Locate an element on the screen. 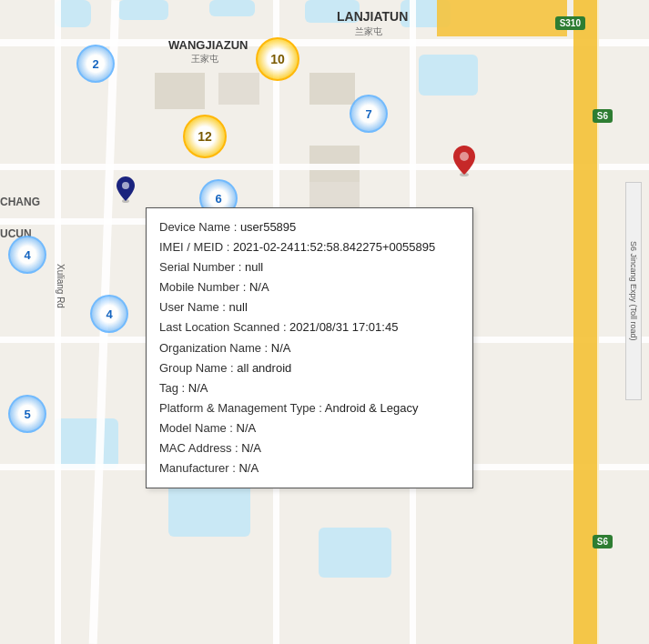 The image size is (649, 644). road-sign-s310: S310 is located at coordinates (570, 24).